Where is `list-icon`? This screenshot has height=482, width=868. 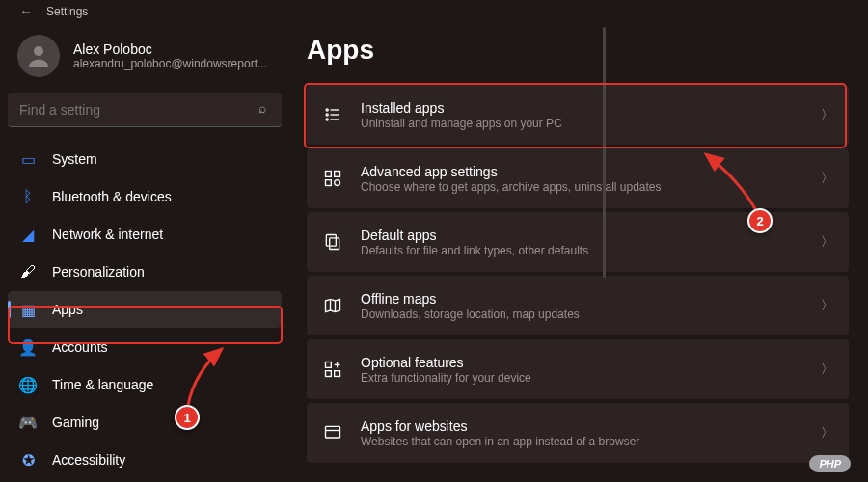
list-icon is located at coordinates (333, 115).